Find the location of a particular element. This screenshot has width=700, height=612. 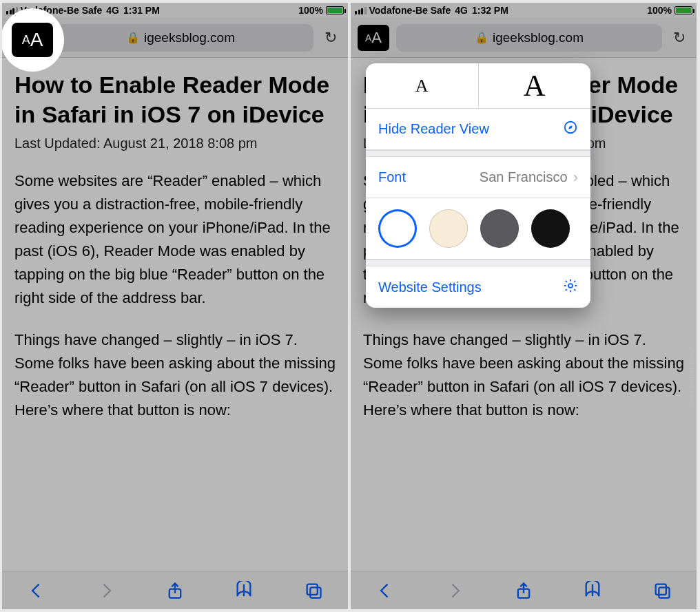

highlight-circle: AA is located at coordinates (33, 40).